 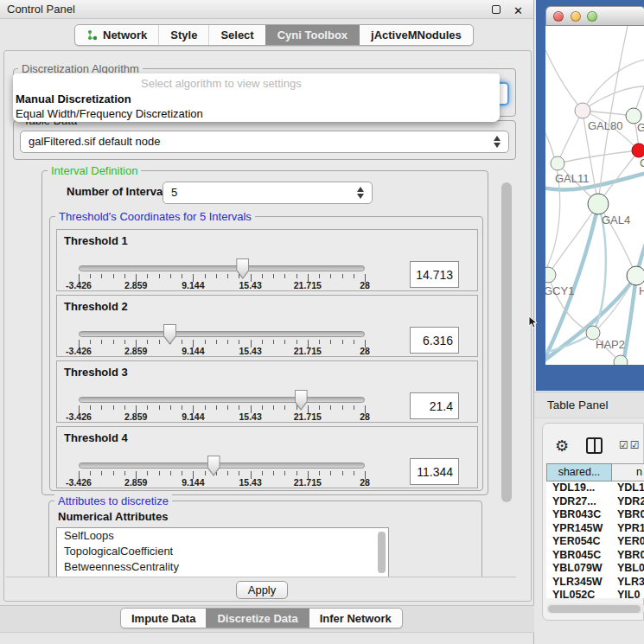 I want to click on cell-name: YLR3, so click(x=631, y=583).